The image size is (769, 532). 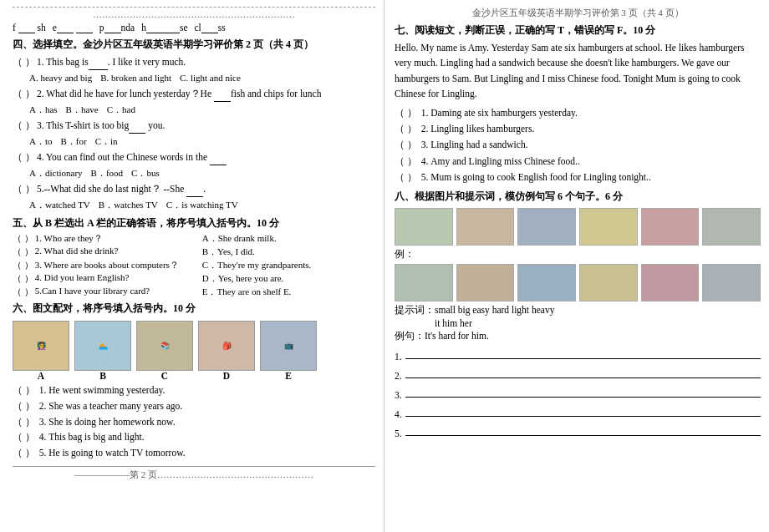 I want to click on s7-q5: （ ） 5. Mum is going to cook English food…, so click(x=578, y=177).